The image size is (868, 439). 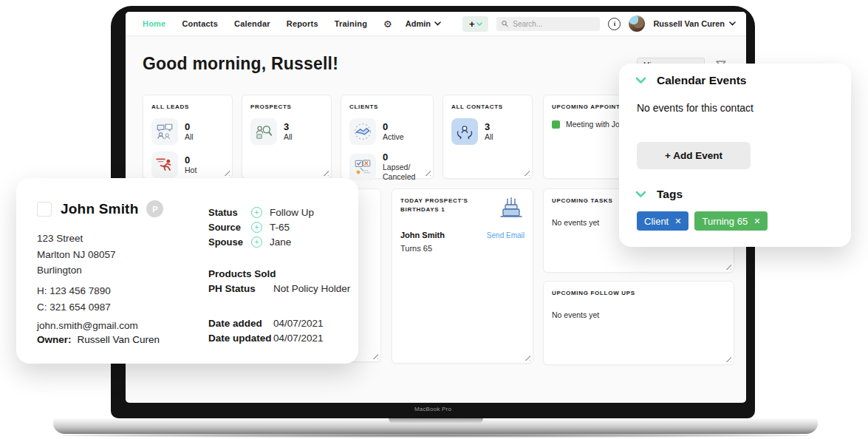 I want to click on contact-checkbox, so click(x=44, y=209).